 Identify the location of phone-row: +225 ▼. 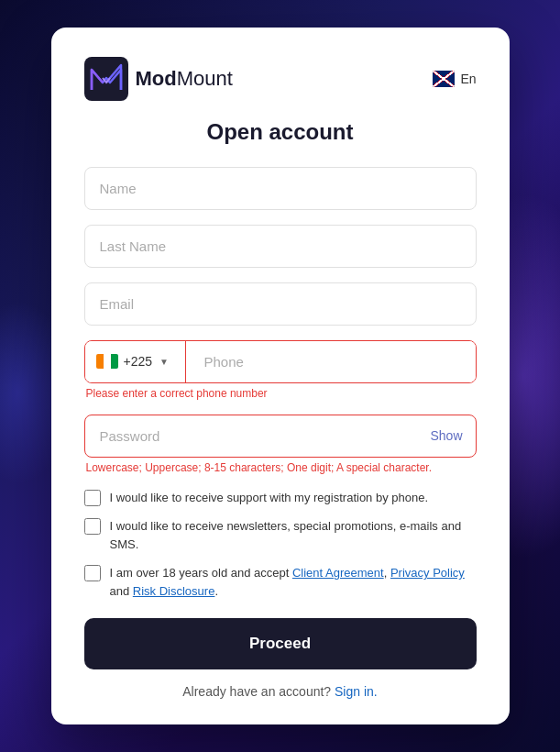
(280, 361).